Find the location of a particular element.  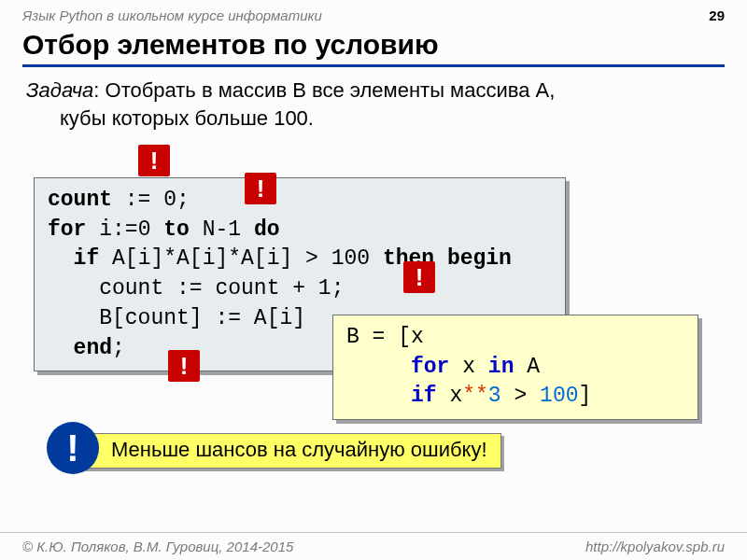

task-label: Задача is located at coordinates (60, 90).